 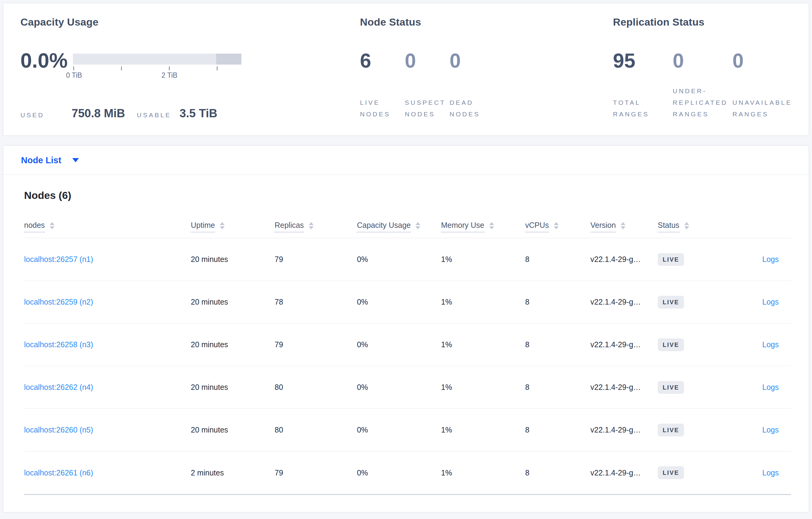 What do you see at coordinates (407, 302) in the screenshot?
I see `table-row: localhost:26259 (n2) 20 minutes 78 0% 1%…` at bounding box center [407, 302].